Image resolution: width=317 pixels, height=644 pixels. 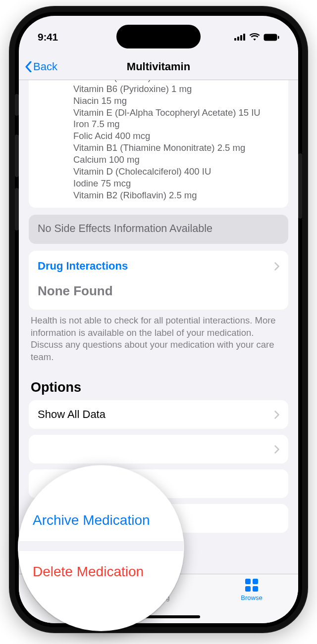 What do you see at coordinates (176, 124) in the screenshot?
I see `ingredients-item: Iron 7.5 mg` at bounding box center [176, 124].